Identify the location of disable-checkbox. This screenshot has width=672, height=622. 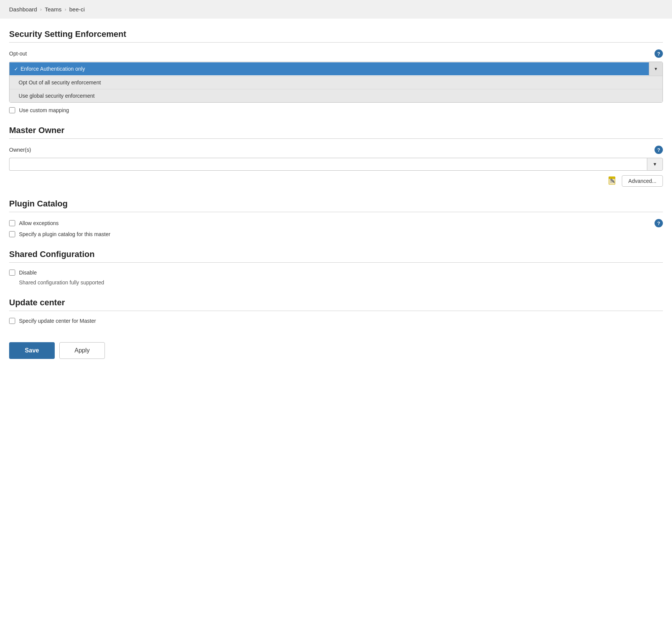
(12, 273).